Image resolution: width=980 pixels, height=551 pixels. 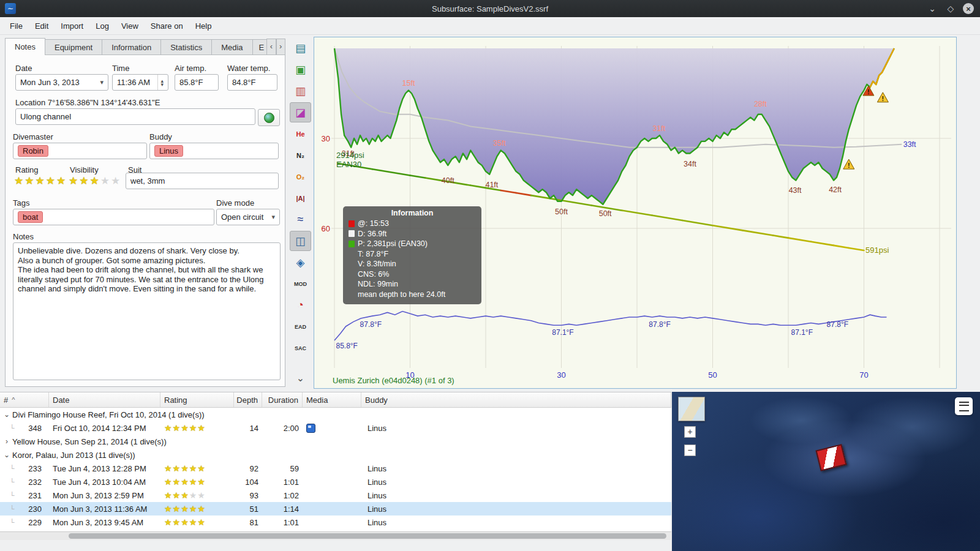 What do you see at coordinates (336, 536) in the screenshot?
I see `horizontal-scrollbar` at bounding box center [336, 536].